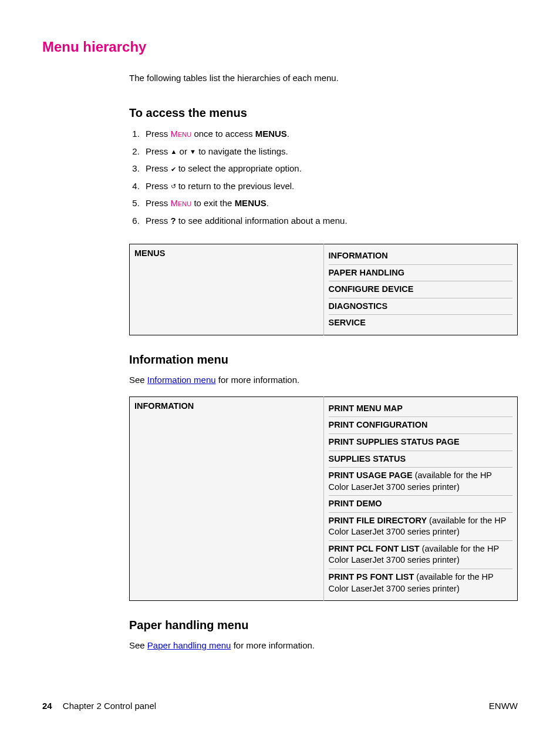 This screenshot has width=560, height=746. What do you see at coordinates (421, 482) in the screenshot?
I see `table-row: PRINT USAGE PAGE (available for the HP C…` at bounding box center [421, 482].